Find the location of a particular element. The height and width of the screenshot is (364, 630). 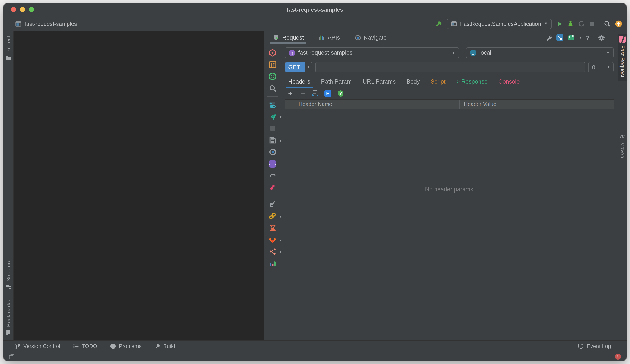

problems-icon is located at coordinates (113, 346).